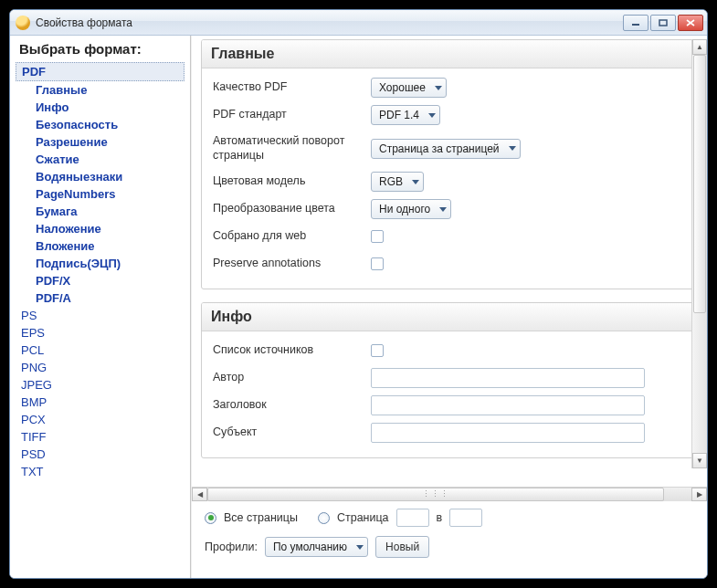 This screenshot has width=717, height=588. Describe the element at coordinates (199, 495) in the screenshot. I see `scroll-left-icon: ◀` at that location.